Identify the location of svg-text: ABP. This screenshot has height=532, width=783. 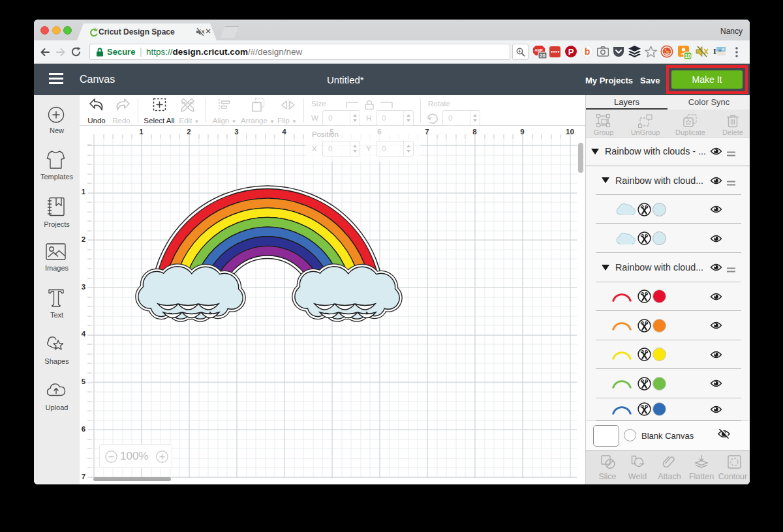
(539, 50).